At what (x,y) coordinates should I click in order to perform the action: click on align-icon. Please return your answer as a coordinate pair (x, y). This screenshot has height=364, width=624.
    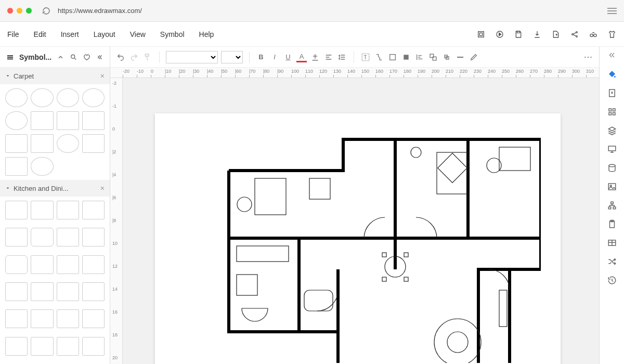
    Looking at the image, I should click on (329, 57).